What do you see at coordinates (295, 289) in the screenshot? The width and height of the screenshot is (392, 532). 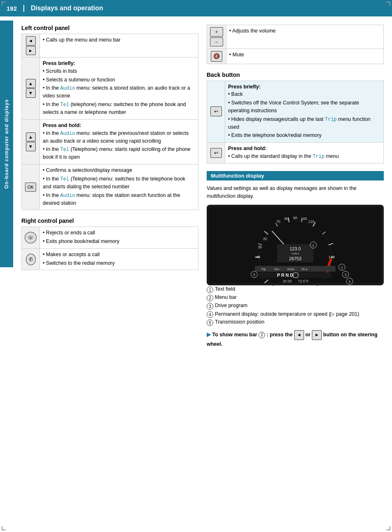 I see `legend-item-1: 1 Text field` at bounding box center [295, 289].